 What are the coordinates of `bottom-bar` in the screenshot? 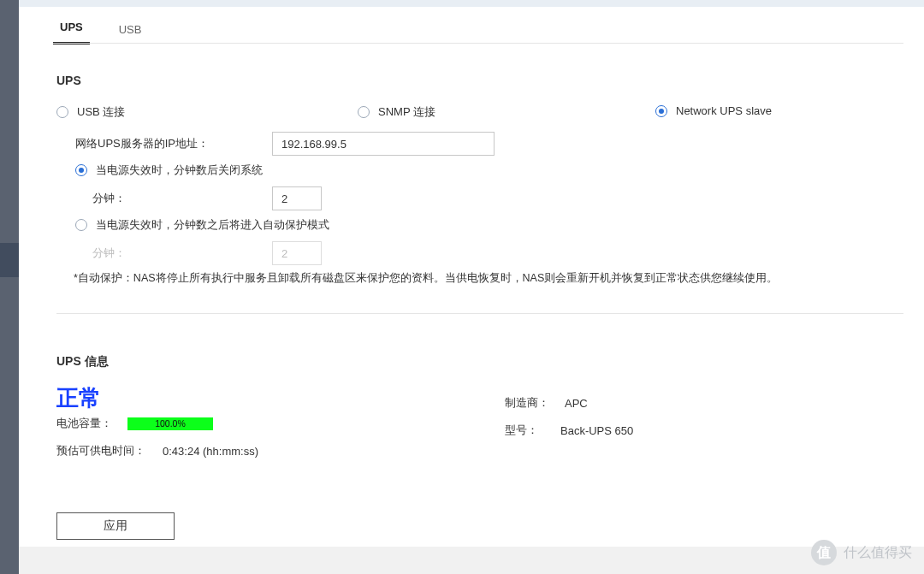 It's located at (471, 560).